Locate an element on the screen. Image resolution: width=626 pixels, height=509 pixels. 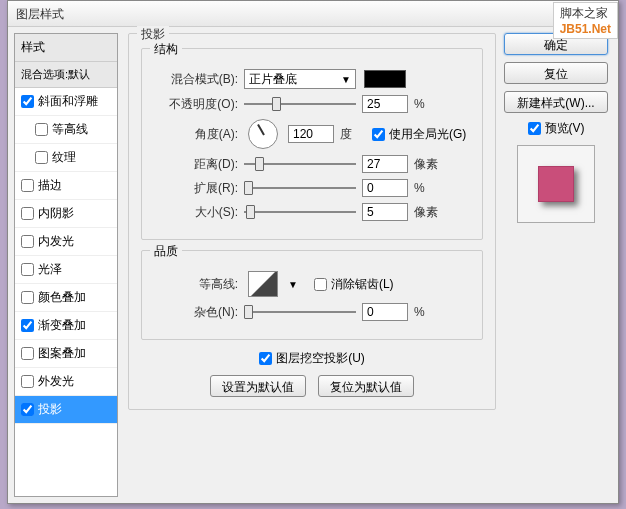
style-item-10: 外发光 is located at coordinates (66, 382).